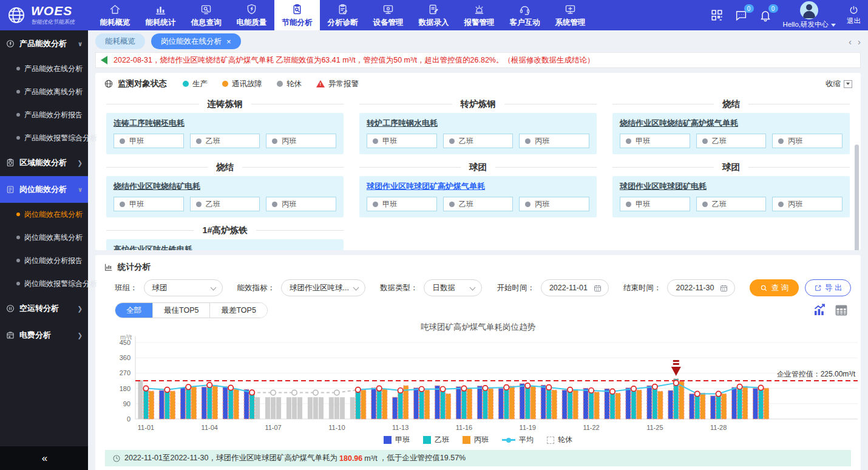 The image size is (868, 470). Describe the element at coordinates (402, 123) in the screenshot. I see `card-title-link: 转炉工序吨钢水电耗` at that location.